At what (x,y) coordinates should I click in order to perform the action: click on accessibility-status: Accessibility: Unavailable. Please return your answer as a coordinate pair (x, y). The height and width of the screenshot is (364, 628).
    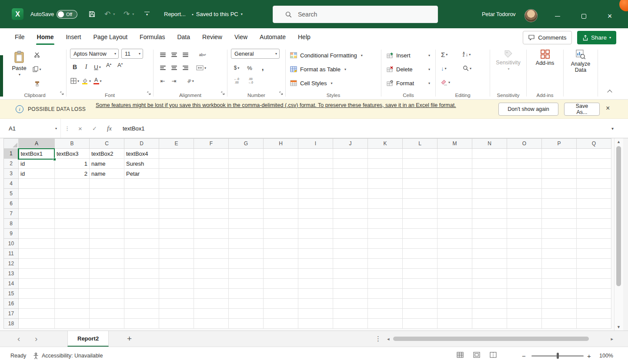
    Looking at the image, I should click on (68, 356).